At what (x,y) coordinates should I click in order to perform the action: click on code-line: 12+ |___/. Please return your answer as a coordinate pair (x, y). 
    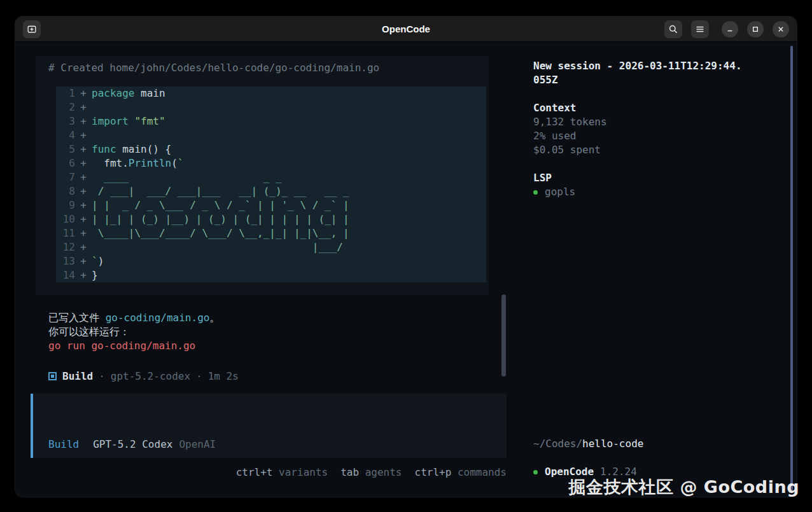
    Looking at the image, I should click on (271, 247).